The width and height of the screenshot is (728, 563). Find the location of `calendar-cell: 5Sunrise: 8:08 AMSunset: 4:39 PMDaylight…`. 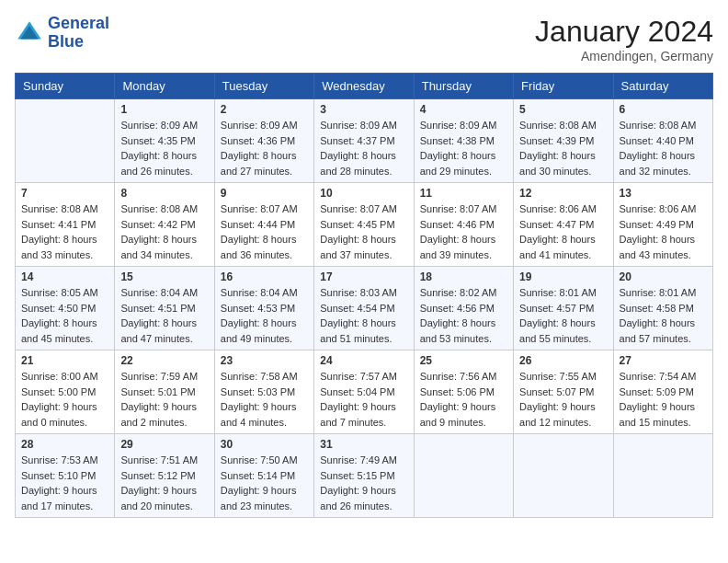

calendar-cell: 5Sunrise: 8:08 AMSunset: 4:39 PMDaylight… is located at coordinates (563, 142).